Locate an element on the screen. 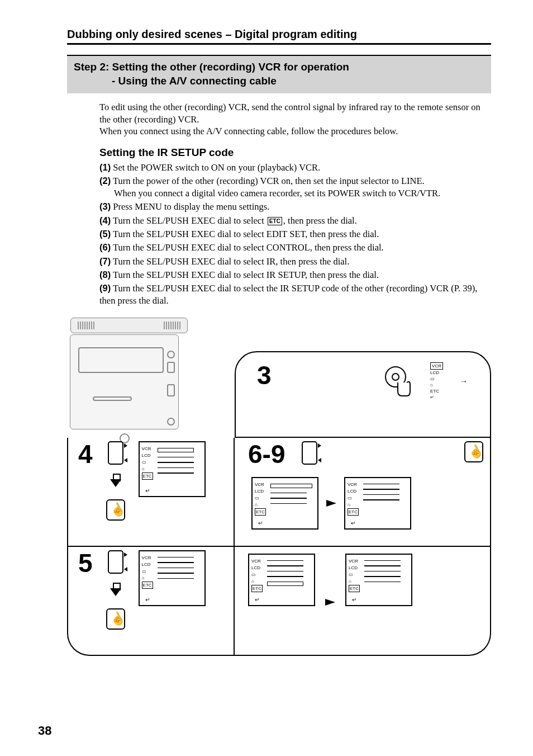 Image resolution: width=533 pixels, height=756 pixels. step-text-post: , then press the dial. is located at coordinates (320, 220).